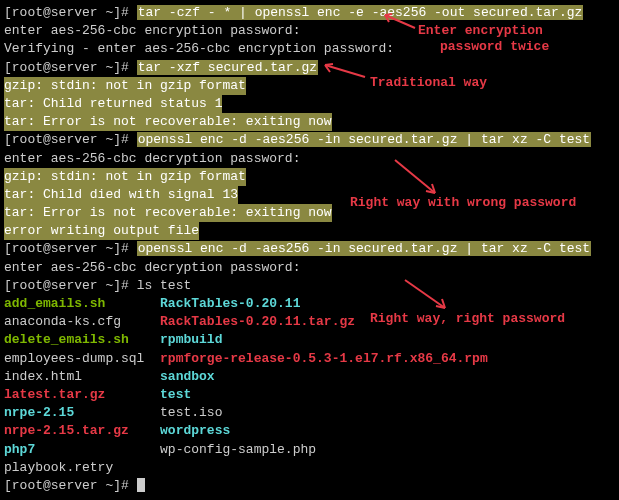  Describe the element at coordinates (66, 430) in the screenshot. I see `file-archive: nrpe-2.15.tar.gz` at that location.